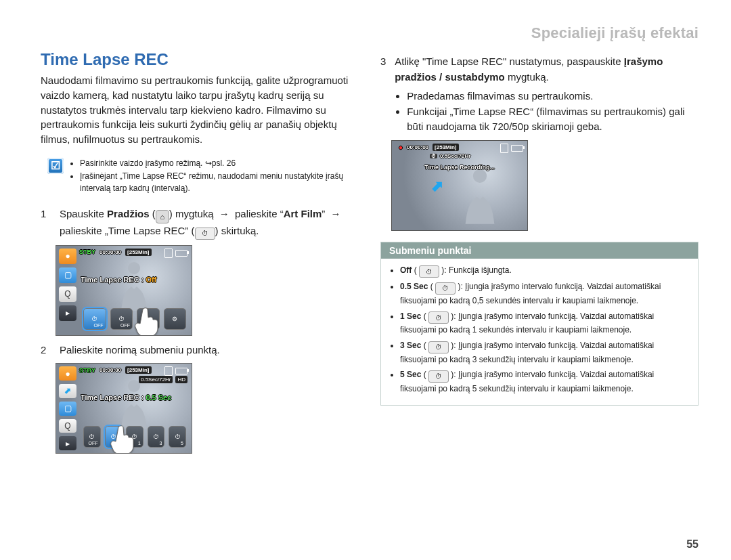 This screenshot has height=560, width=731. I want to click on step-number: 2, so click(47, 351).